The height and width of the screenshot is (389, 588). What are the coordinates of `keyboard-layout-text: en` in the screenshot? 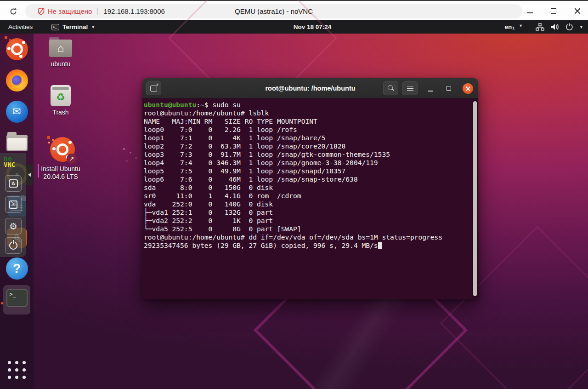 It's located at (508, 27).